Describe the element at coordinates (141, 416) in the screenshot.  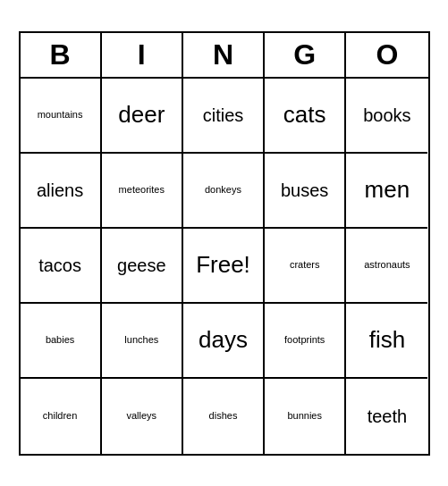
I see `cell-text: valleys` at that location.